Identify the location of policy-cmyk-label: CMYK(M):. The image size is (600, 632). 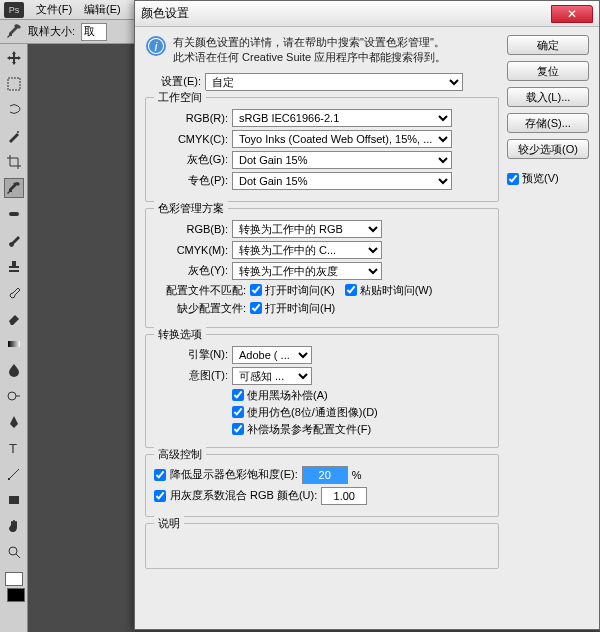
(191, 250).